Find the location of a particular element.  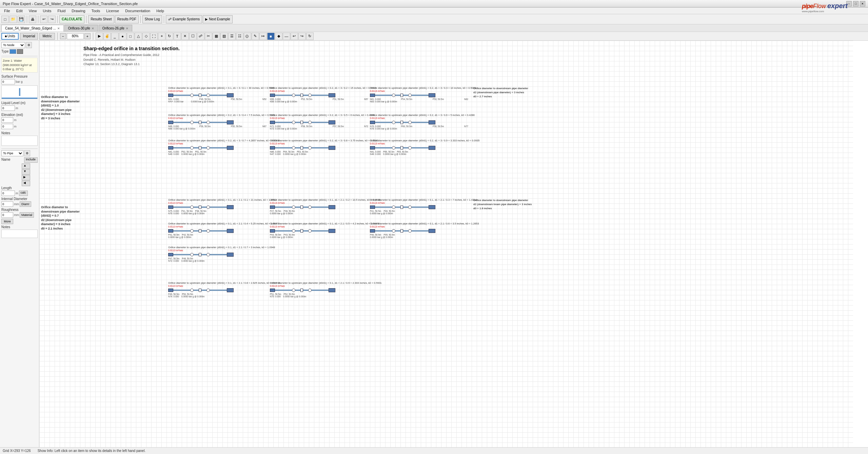

menu-tools: Tools is located at coordinates (96, 11).